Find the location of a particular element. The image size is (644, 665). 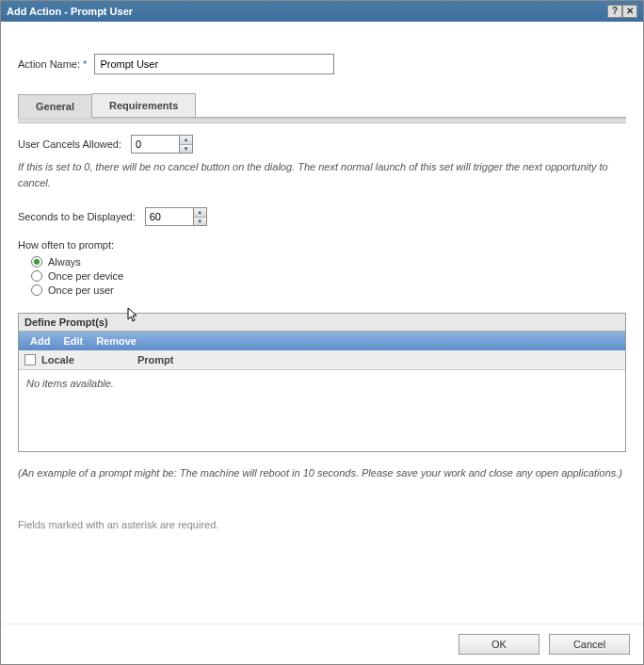

toolbar-remove: Remove is located at coordinates (117, 341).